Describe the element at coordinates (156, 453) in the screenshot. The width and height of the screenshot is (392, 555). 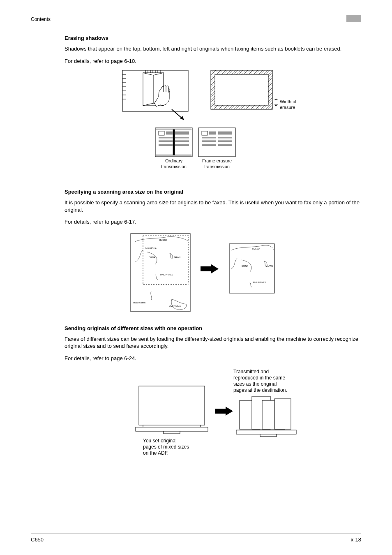
I see `caption-bottom: on the ADF.` at that location.